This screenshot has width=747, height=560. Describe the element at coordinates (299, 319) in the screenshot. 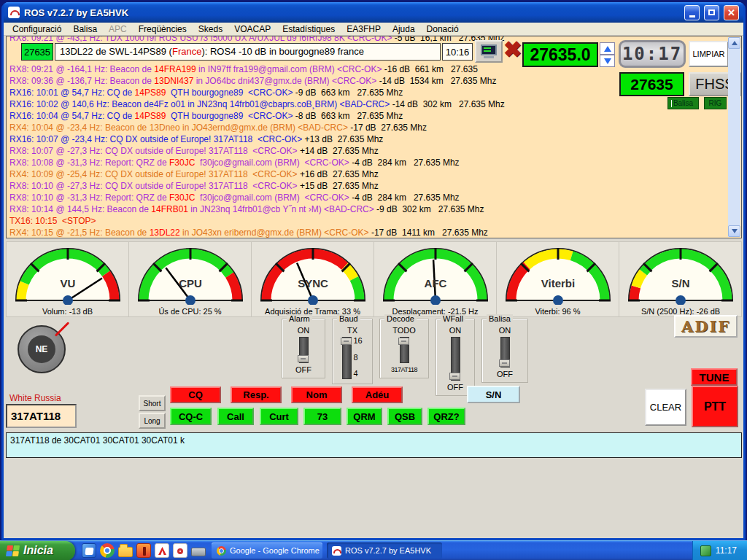

I see `switch-title: Alarm` at that location.